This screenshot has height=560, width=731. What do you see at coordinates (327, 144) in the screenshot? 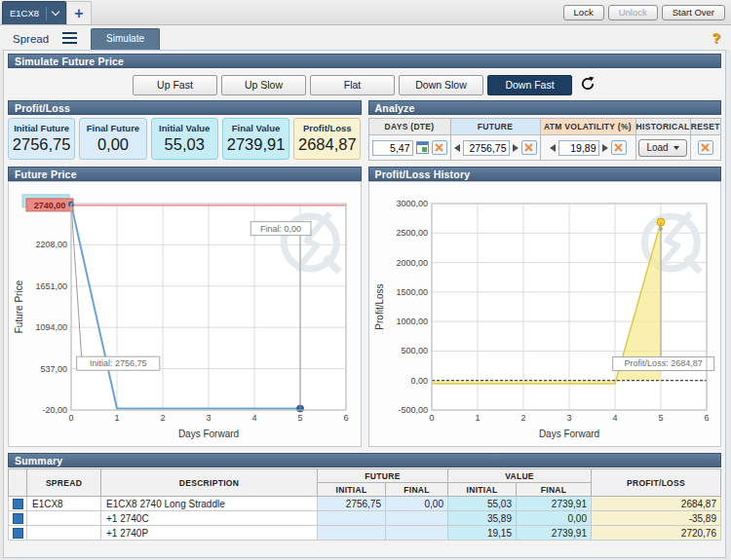
I see `profit-loss-value: 2684,87` at bounding box center [327, 144].